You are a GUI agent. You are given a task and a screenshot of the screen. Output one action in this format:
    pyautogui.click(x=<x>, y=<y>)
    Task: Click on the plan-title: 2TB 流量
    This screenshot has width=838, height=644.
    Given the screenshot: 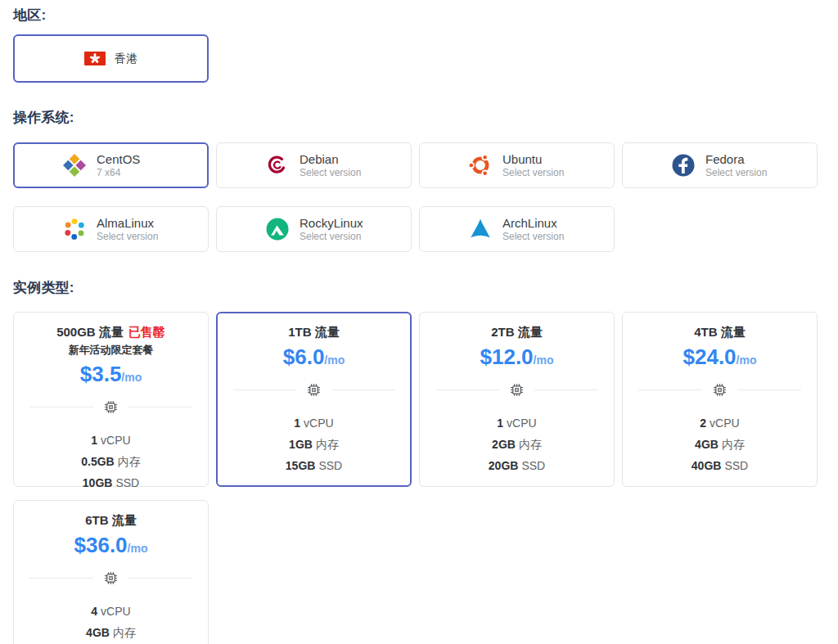 What is the action you would take?
    pyautogui.click(x=517, y=332)
    